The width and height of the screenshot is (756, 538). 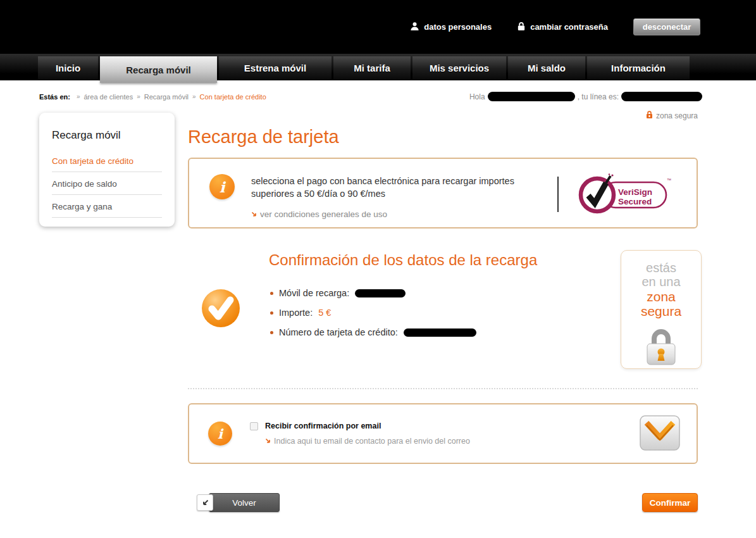 I want to click on main-nav: Inicio Recarga móvil Estrena móvil Mi ta…, so click(x=378, y=67).